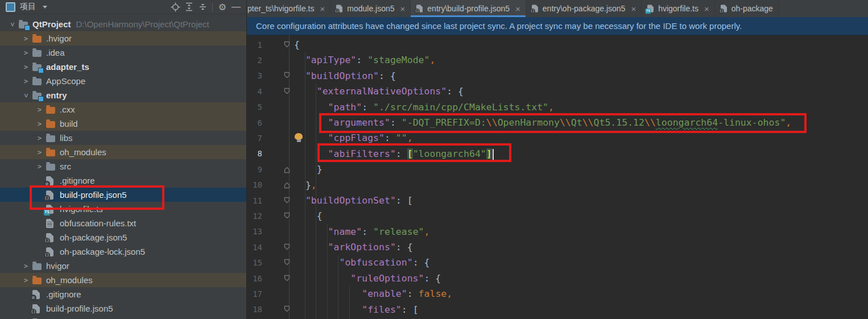 The height and width of the screenshot is (319, 868). Describe the element at coordinates (51, 153) in the screenshot. I see `folder-orange-icon` at that location.